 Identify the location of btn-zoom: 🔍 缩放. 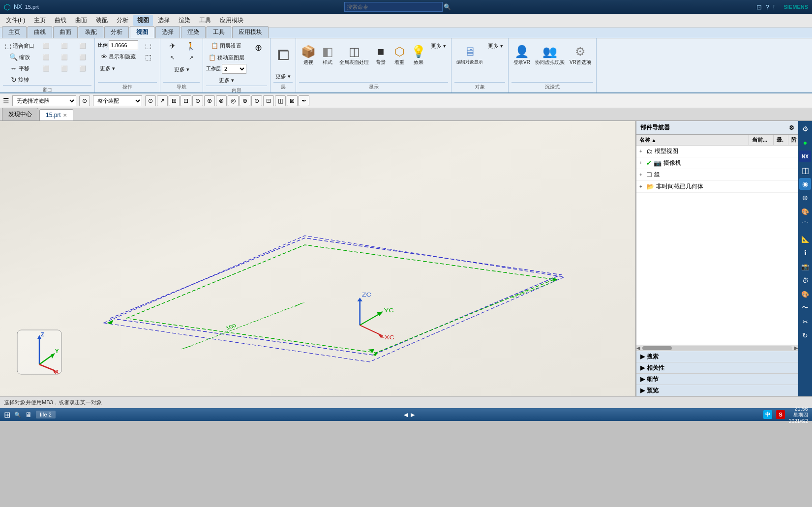
(20, 57).